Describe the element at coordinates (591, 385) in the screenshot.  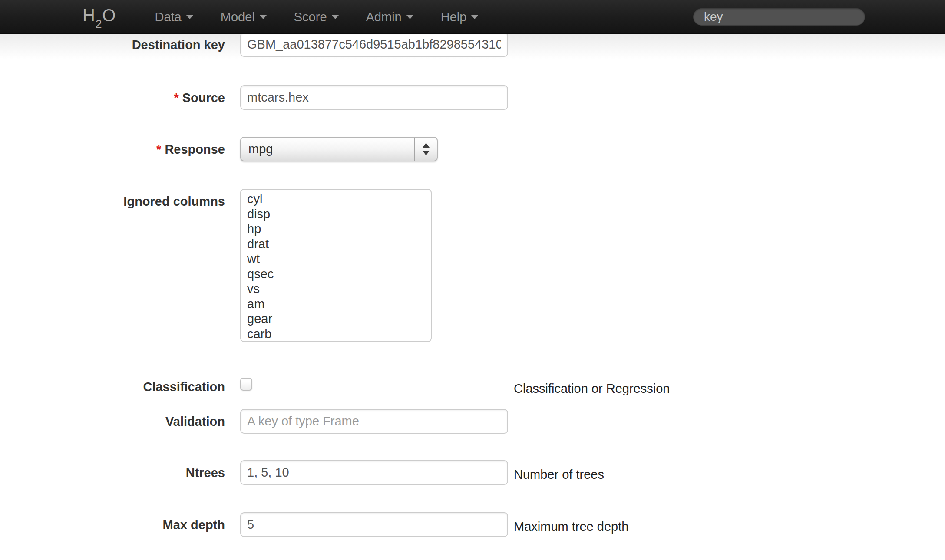
I see `classification-help-text: Classification or Regression` at that location.